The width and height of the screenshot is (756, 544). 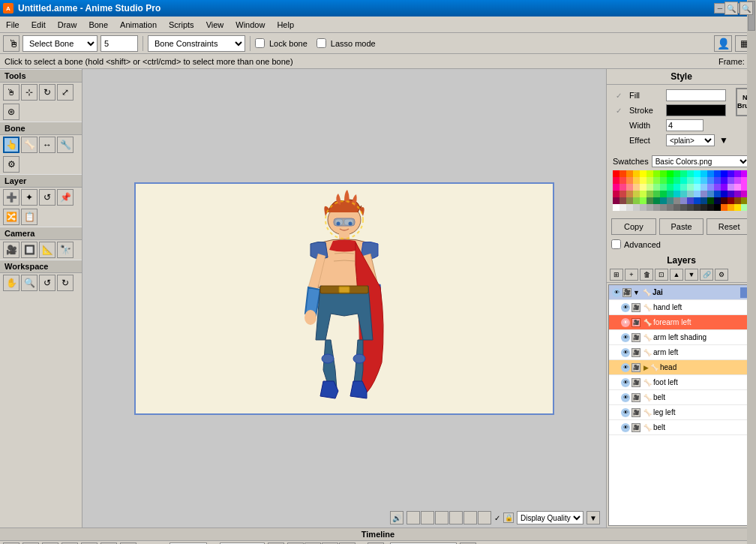 What do you see at coordinates (60, 44) in the screenshot?
I see `tool-select: Select Bone` at bounding box center [60, 44].